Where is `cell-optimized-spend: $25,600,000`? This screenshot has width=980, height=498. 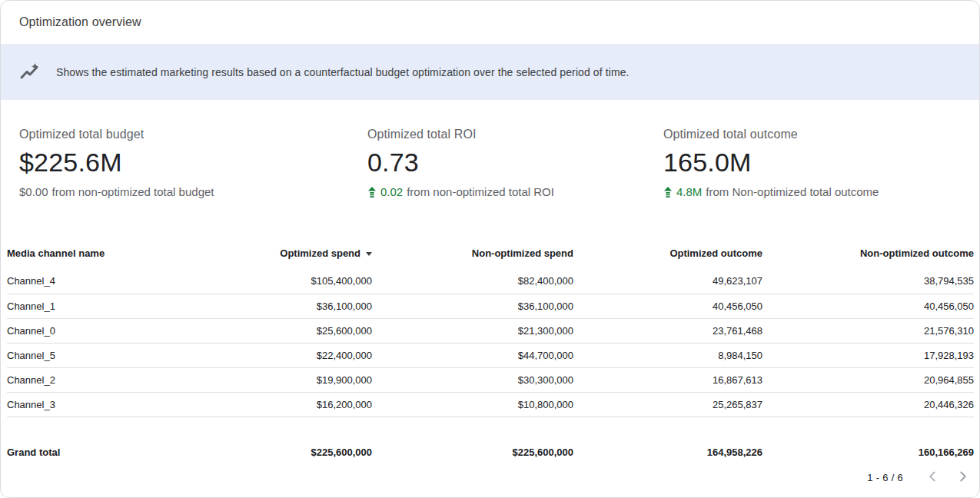
cell-optimized-spend: $25,600,000 is located at coordinates (297, 330).